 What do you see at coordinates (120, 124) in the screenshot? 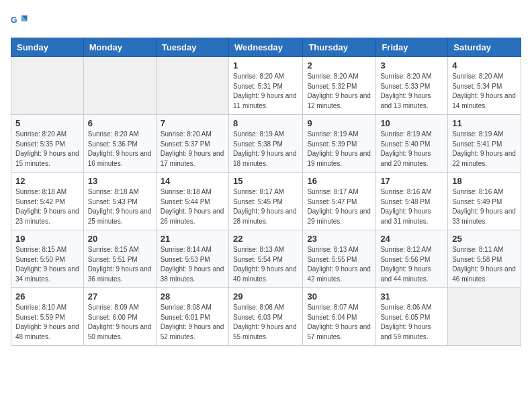
I see `day-number: 6` at bounding box center [120, 124].